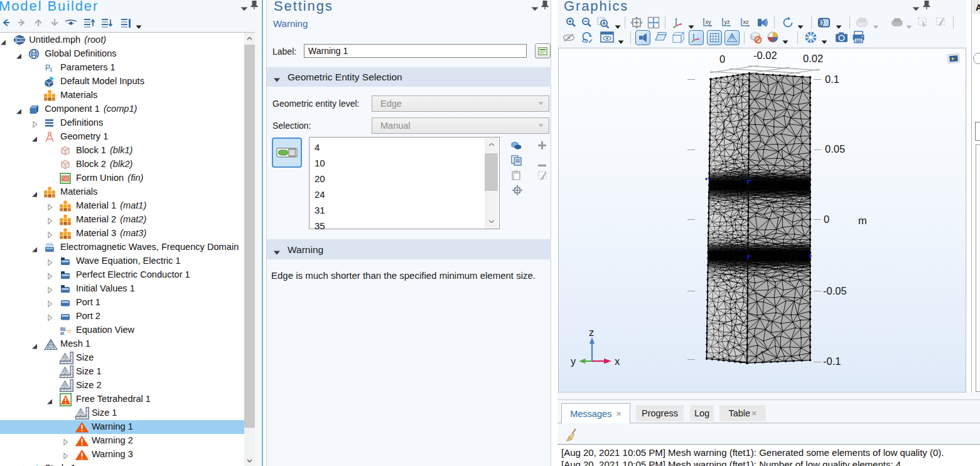  Describe the element at coordinates (51, 70) in the screenshot. I see `svg-text: i` at that location.